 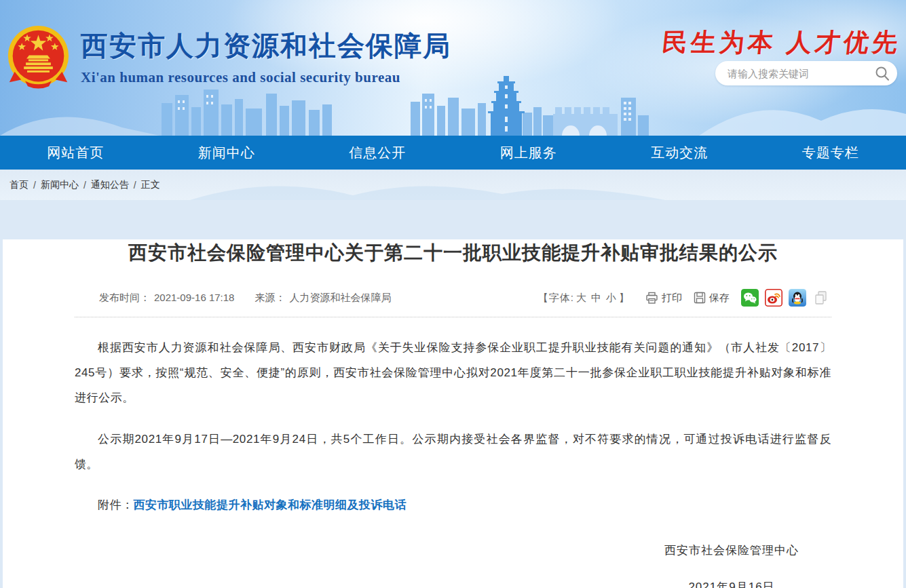 What do you see at coordinates (453, 184) in the screenshot?
I see `breadcrumb: 首页 / 新闻中心 / 通知公告 / 正文` at bounding box center [453, 184].